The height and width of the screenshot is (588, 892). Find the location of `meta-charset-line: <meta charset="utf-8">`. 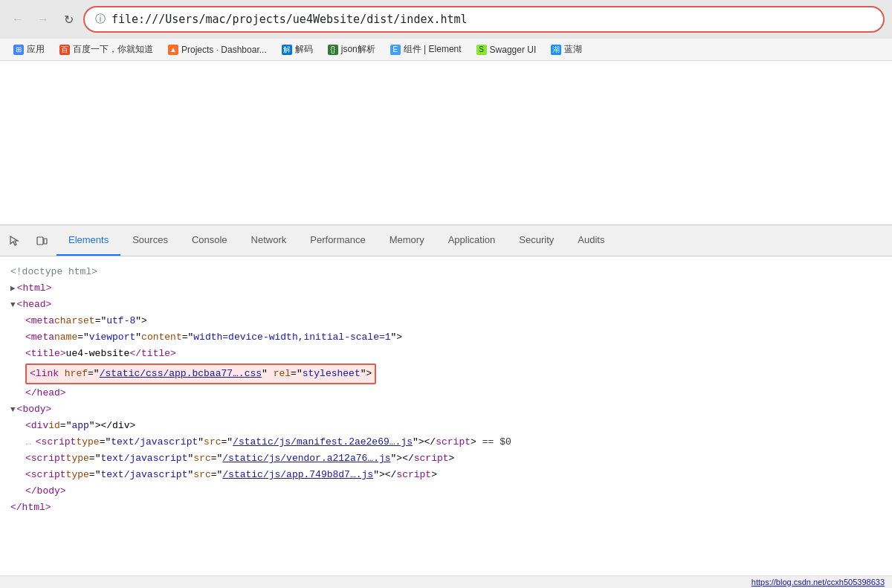

meta-charset-line: <meta charset="utf-8"> is located at coordinates (453, 321).